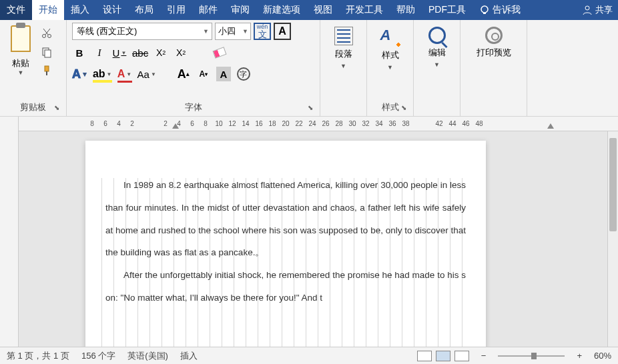 The image size is (618, 364). Describe the element at coordinates (286, 287) in the screenshot. I see `paragraph-2: After the unforgettably initial shock, h…` at that location.